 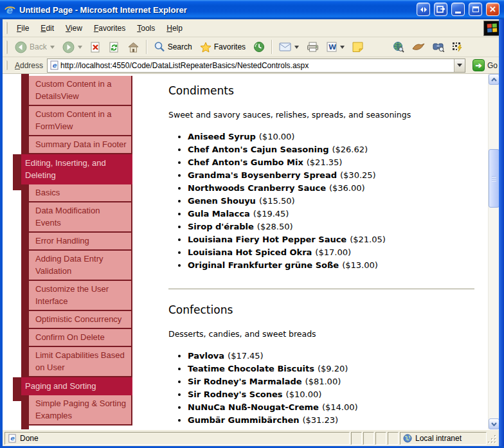 What do you see at coordinates (399, 47) in the screenshot?
I see `research-globe-button` at bounding box center [399, 47].